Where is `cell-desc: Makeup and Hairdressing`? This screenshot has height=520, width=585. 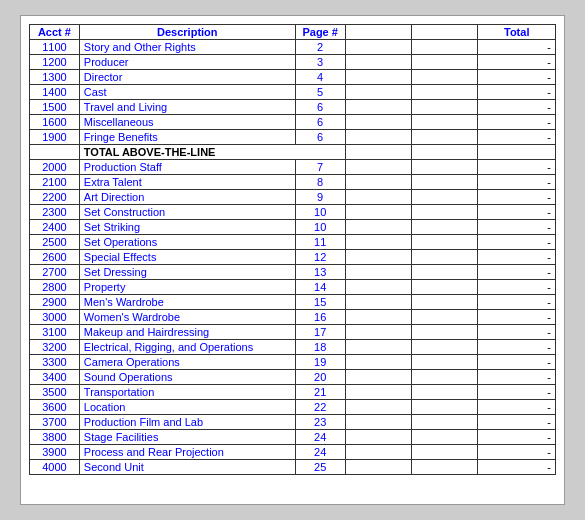
cell-desc: Makeup and Hairdressing is located at coordinates (187, 332).